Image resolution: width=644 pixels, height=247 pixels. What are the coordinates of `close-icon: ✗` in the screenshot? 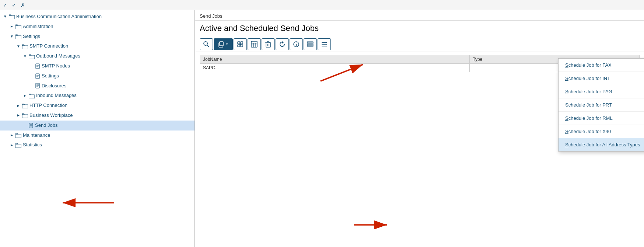 It's located at (23, 5).